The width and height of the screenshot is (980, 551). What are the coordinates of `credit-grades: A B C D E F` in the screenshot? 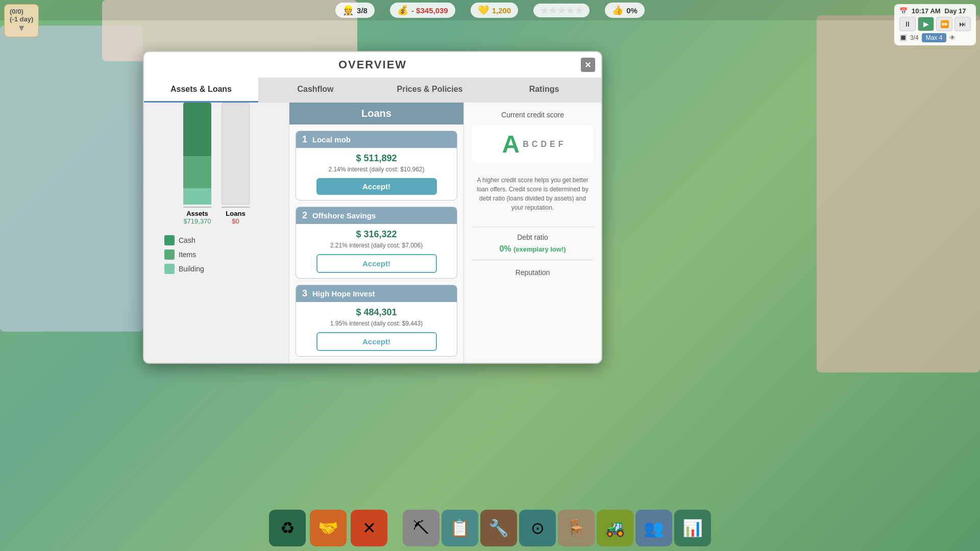 It's located at (533, 144).